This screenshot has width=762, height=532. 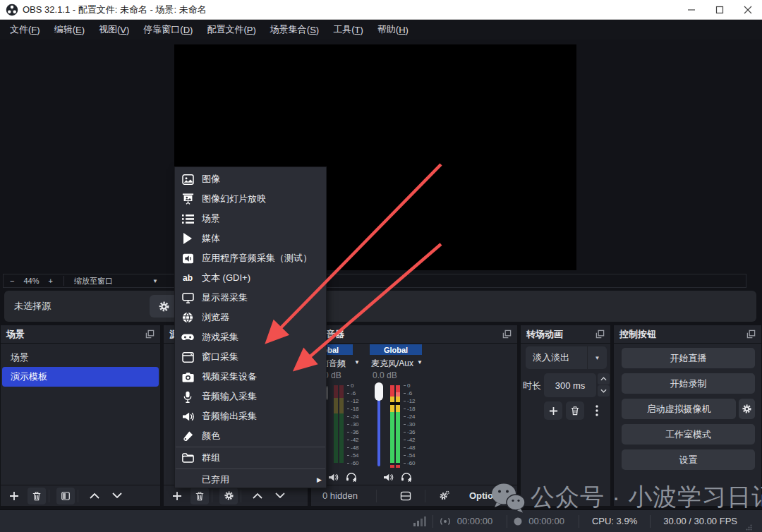 What do you see at coordinates (229, 496) in the screenshot?
I see `source-properties-button` at bounding box center [229, 496].